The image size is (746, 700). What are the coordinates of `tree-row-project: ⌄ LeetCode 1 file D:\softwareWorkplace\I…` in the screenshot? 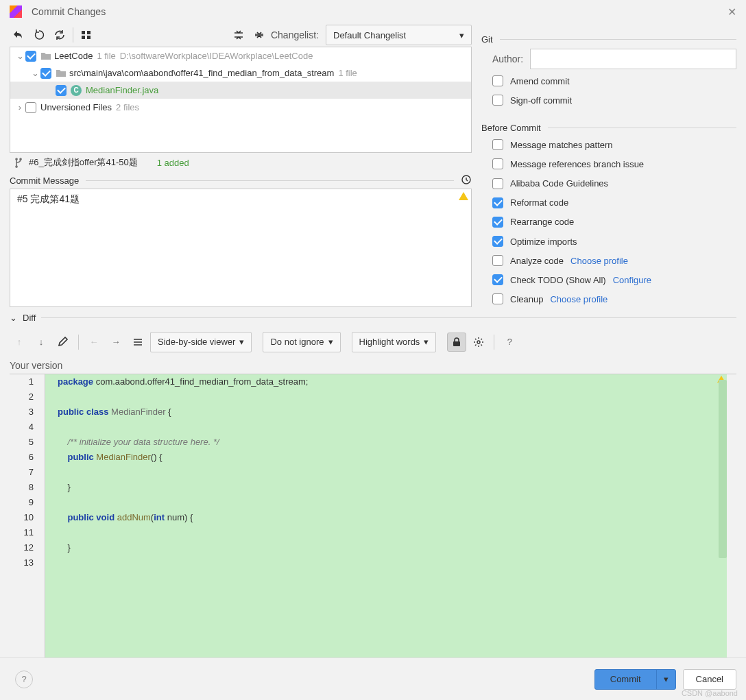 It's located at (241, 56).